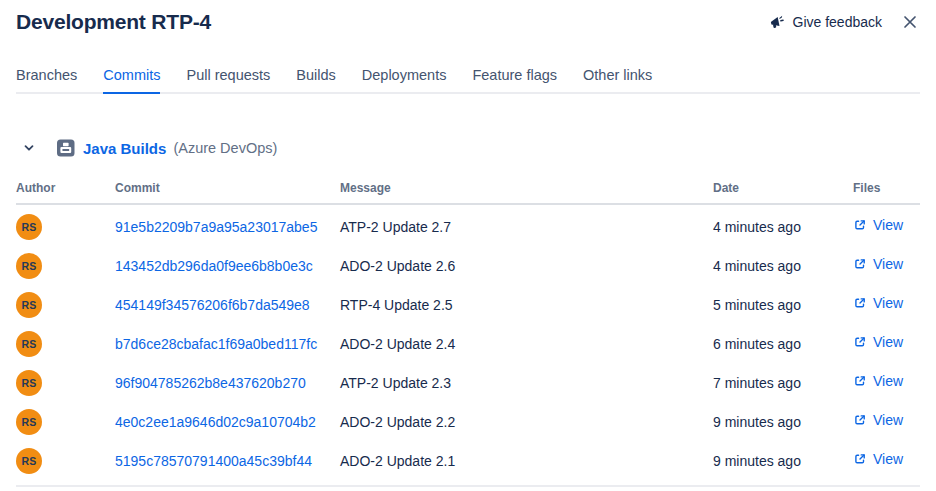  Describe the element at coordinates (29, 148) in the screenshot. I see `collapse-section-button` at that location.